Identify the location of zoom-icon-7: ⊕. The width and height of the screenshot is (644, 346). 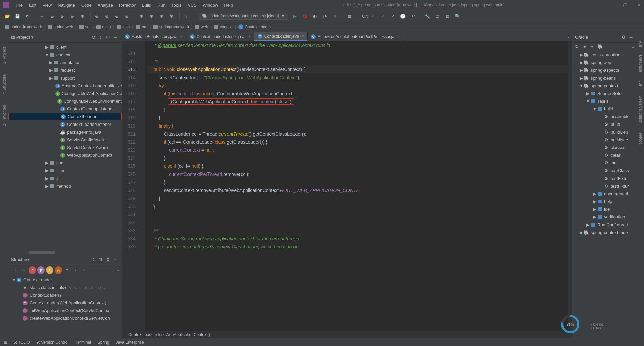
(117, 16).